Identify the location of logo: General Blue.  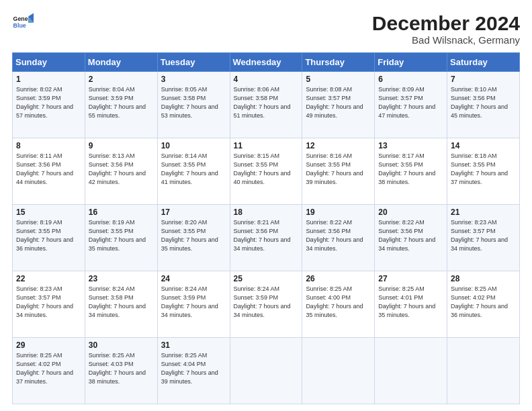
(23, 23).